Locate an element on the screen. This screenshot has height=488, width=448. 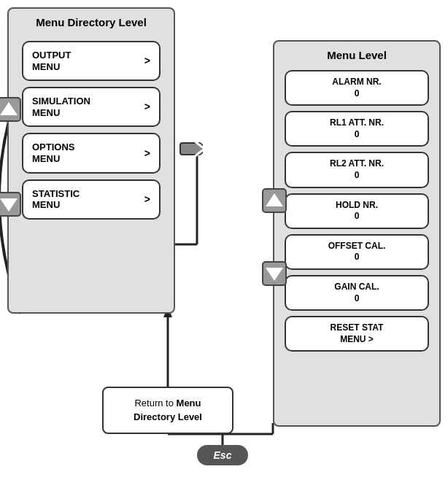
statistic-menu-arrow: > is located at coordinates (147, 200).